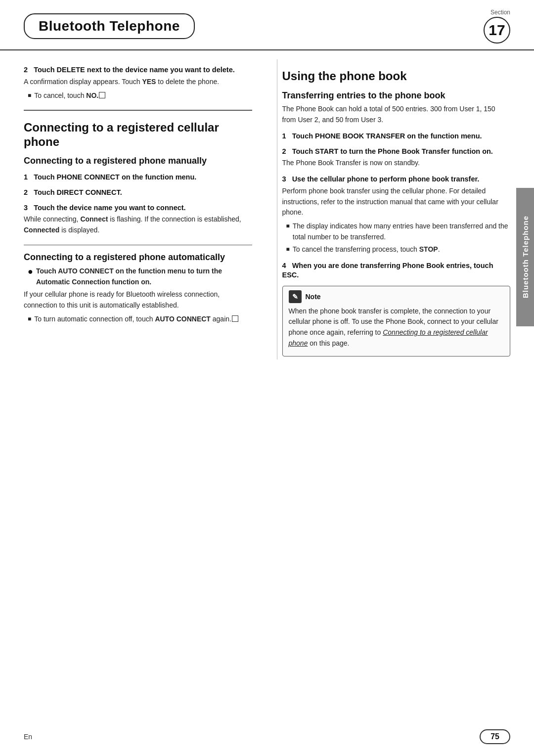 This screenshot has width=534, height=756. Describe the element at coordinates (138, 135) in the screenshot. I see `section-connecting-title: Connecting to a registered cellular phon…` at that location.